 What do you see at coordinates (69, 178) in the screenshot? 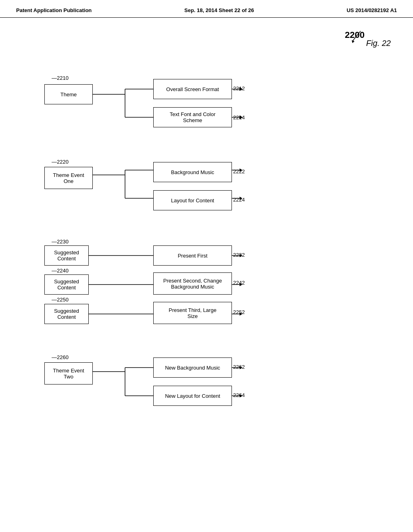
I see `box-theme-event-one: Theme EventOne` at bounding box center [69, 178].